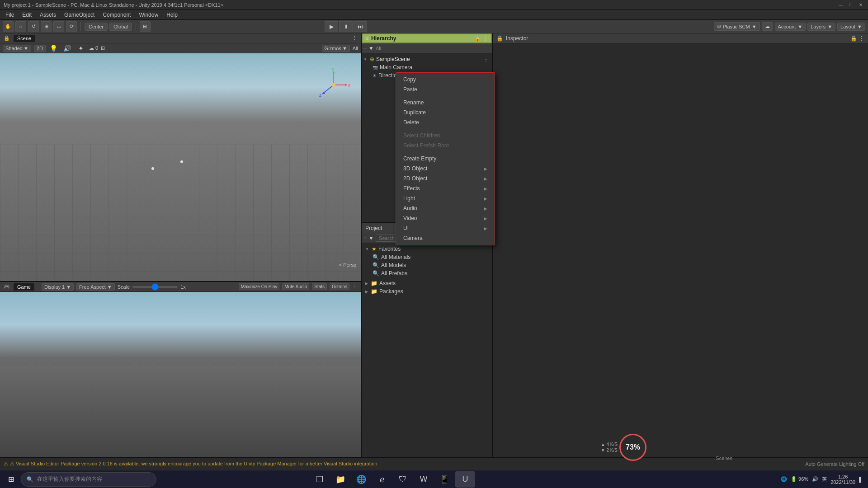  Describe the element at coordinates (190, 464) in the screenshot. I see `status-warning: ⚠ ⚠ Visual Studio Editor Package version…` at that location.